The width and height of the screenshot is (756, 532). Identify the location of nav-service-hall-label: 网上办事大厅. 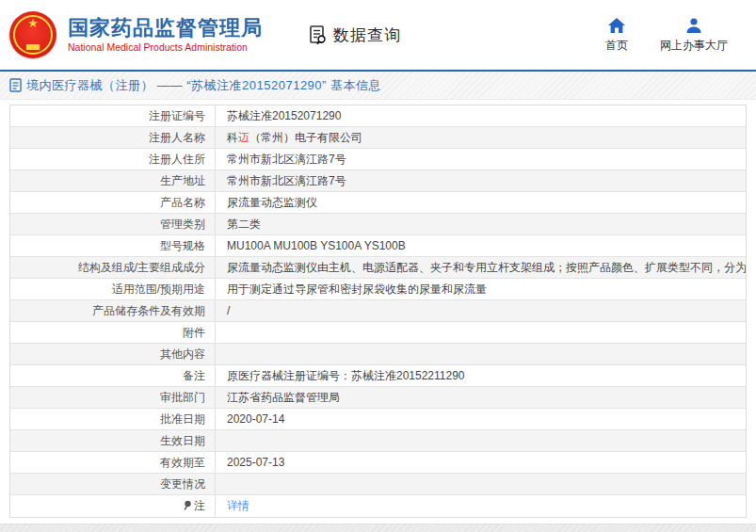
(694, 45).